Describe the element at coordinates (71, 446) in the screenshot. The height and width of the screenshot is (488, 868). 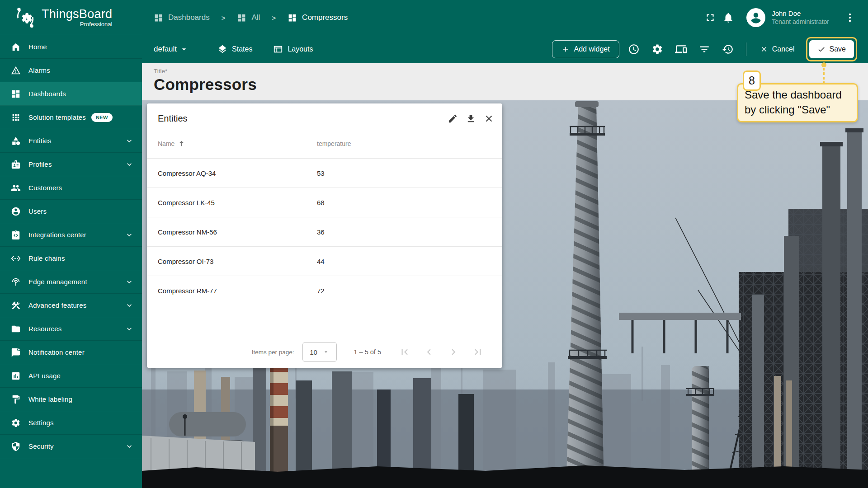
I see `sidebar-item-security: Security` at that location.